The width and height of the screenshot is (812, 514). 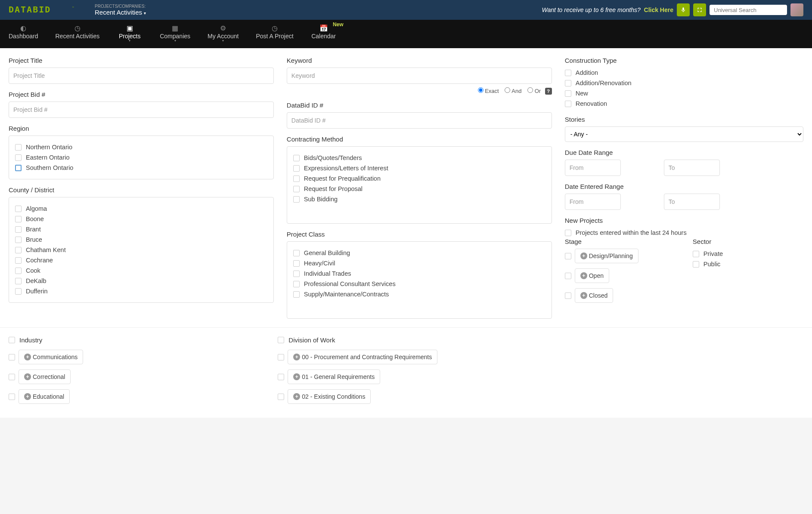 I want to click on industry-button: +Correctional, so click(x=45, y=377).